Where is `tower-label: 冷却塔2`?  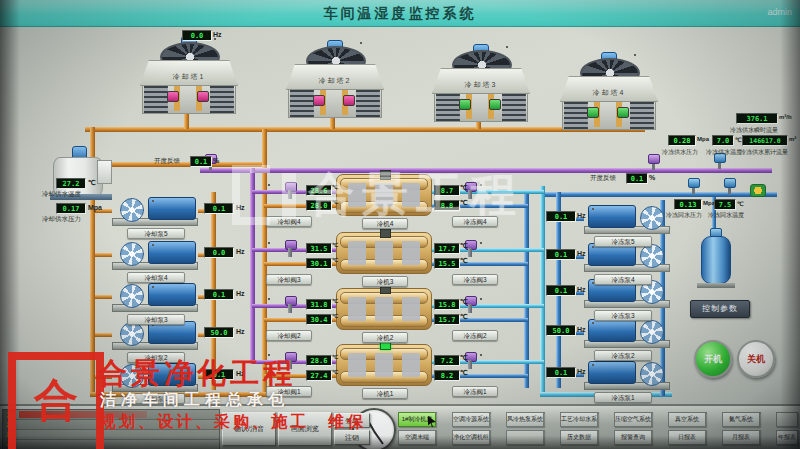
tower-label: 冷却塔2 is located at coordinates (335, 81).